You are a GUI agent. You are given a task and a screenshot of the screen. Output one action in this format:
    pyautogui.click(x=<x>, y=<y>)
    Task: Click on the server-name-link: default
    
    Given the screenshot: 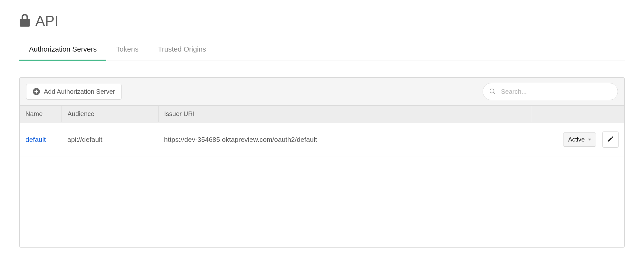 What is the action you would take?
    pyautogui.click(x=35, y=139)
    